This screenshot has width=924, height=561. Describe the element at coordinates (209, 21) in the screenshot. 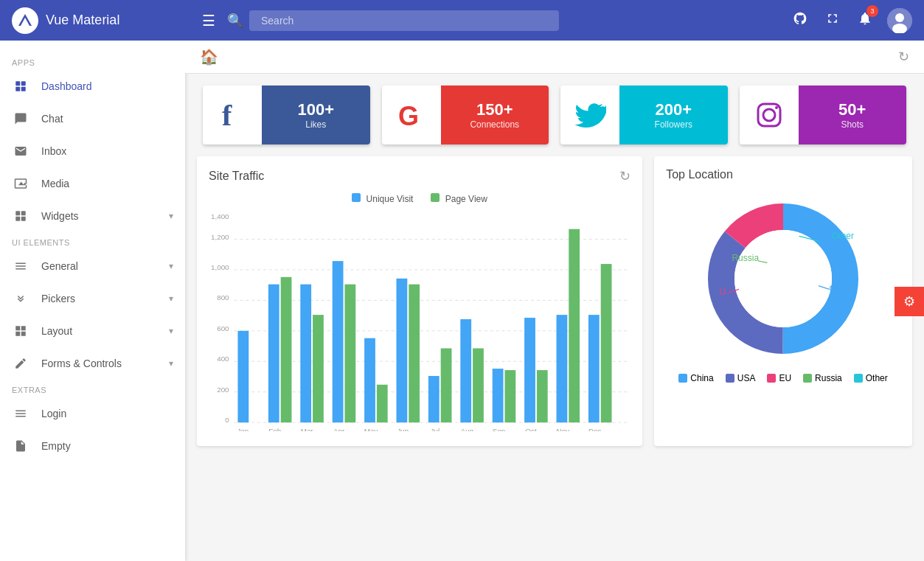

I see `hamburger-button: ☰` at that location.